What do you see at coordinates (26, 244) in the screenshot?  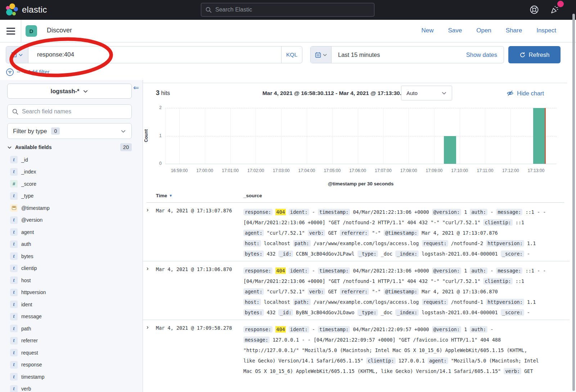 I see `field-name: auth` at bounding box center [26, 244].